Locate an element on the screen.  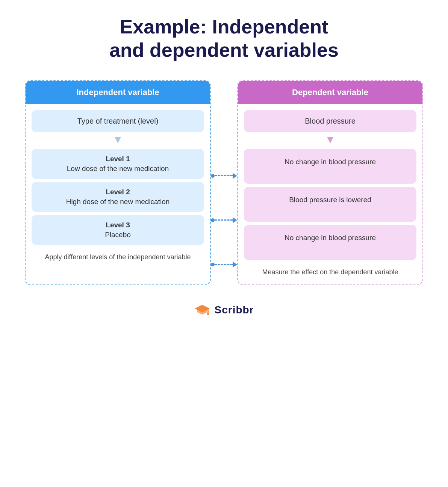
left-down-arrow: ▼ is located at coordinates (118, 140).